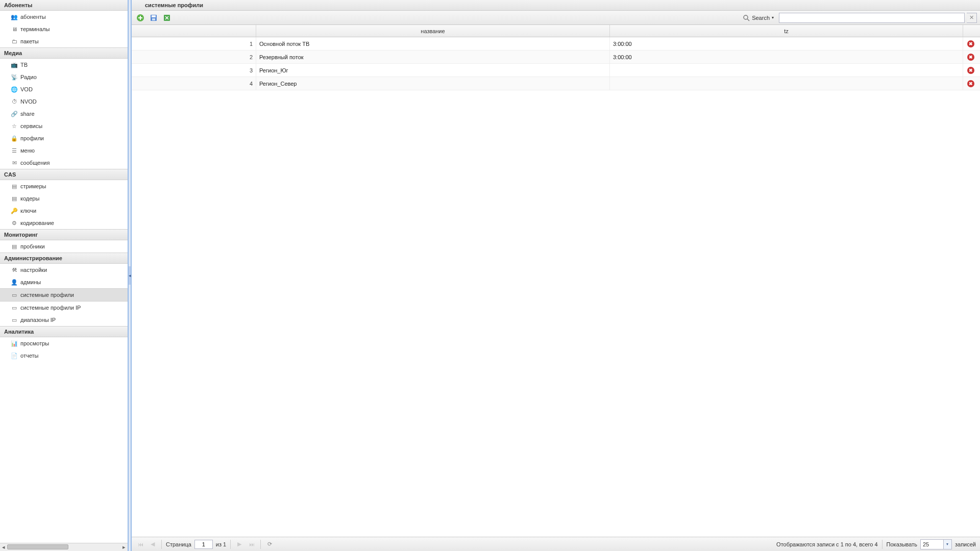 The height and width of the screenshot is (551, 980). Describe the element at coordinates (972, 17) in the screenshot. I see `close-icon: ✕` at that location.